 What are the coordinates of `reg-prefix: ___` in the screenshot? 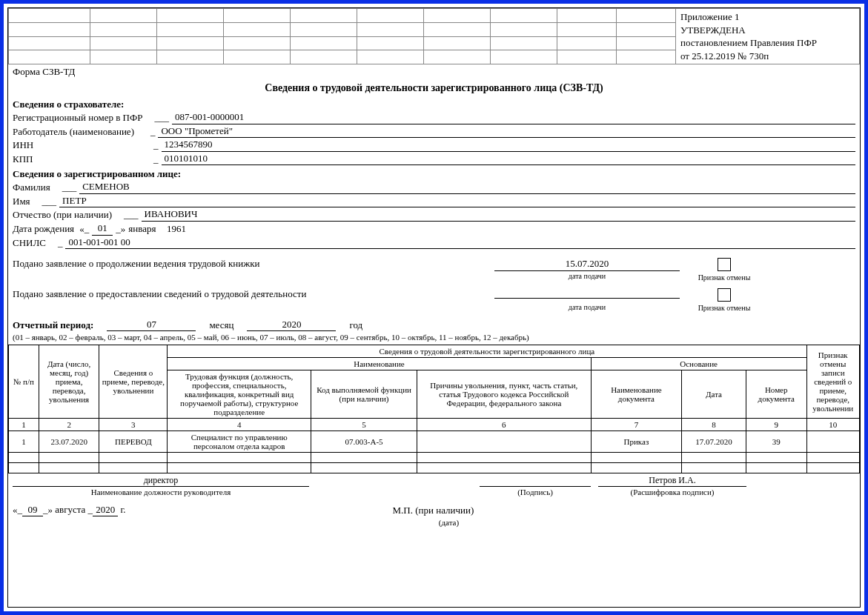 It's located at (162, 118).